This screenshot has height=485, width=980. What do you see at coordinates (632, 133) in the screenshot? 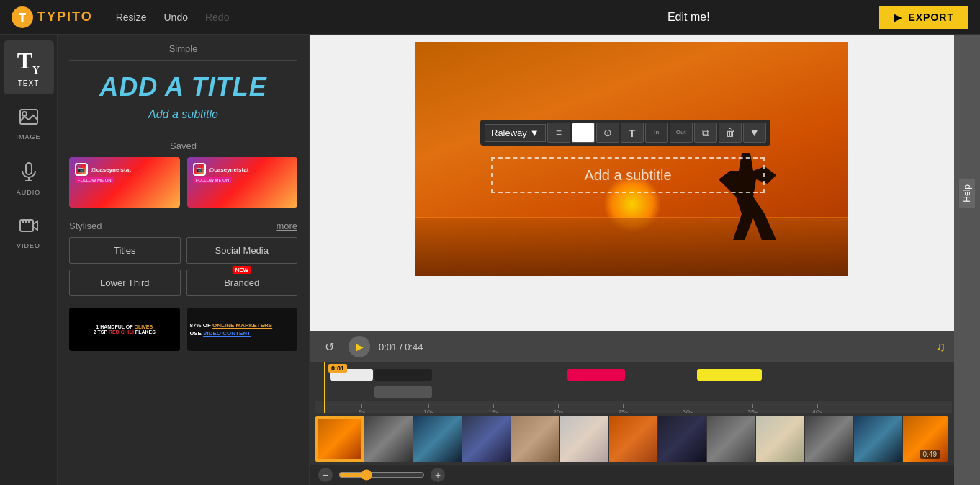
I see `text-style-button: T` at bounding box center [632, 133].